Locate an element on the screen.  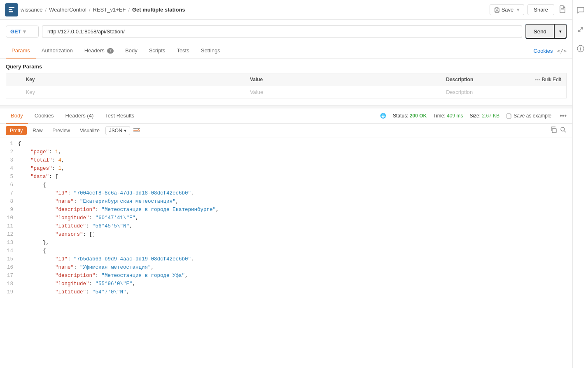
search-button is located at coordinates (563, 131).